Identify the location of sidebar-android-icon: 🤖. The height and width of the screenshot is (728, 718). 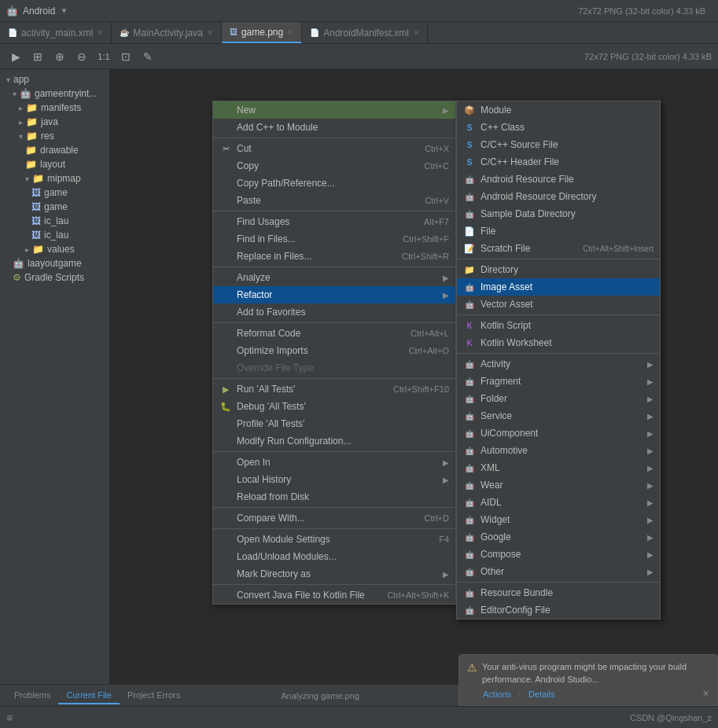
(25, 94).